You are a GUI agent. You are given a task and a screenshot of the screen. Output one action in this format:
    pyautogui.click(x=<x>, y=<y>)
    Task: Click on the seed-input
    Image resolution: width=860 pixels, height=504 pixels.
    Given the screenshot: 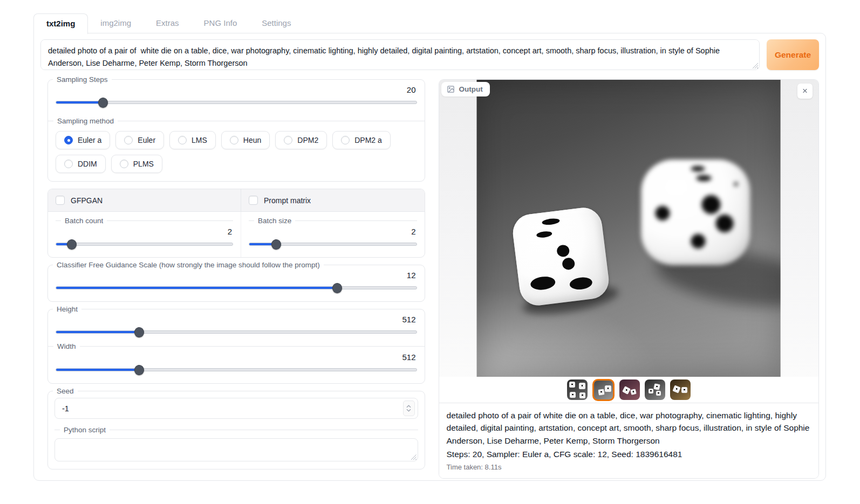 What is the action you would take?
    pyautogui.click(x=229, y=409)
    